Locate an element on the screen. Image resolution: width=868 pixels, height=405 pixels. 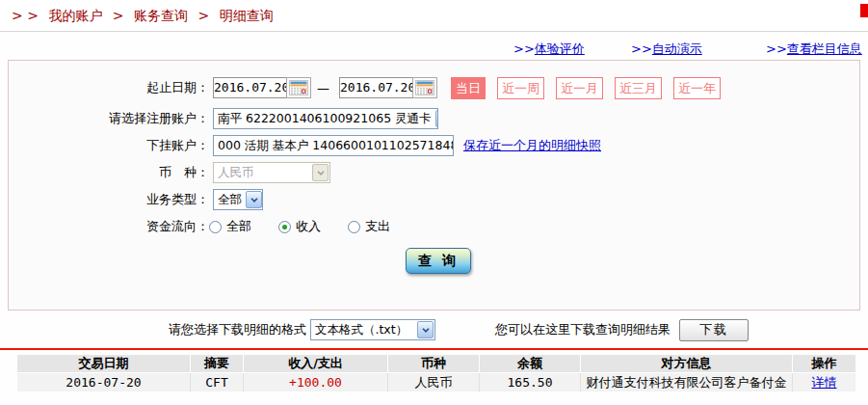
query-button: 查 询 is located at coordinates (438, 260).